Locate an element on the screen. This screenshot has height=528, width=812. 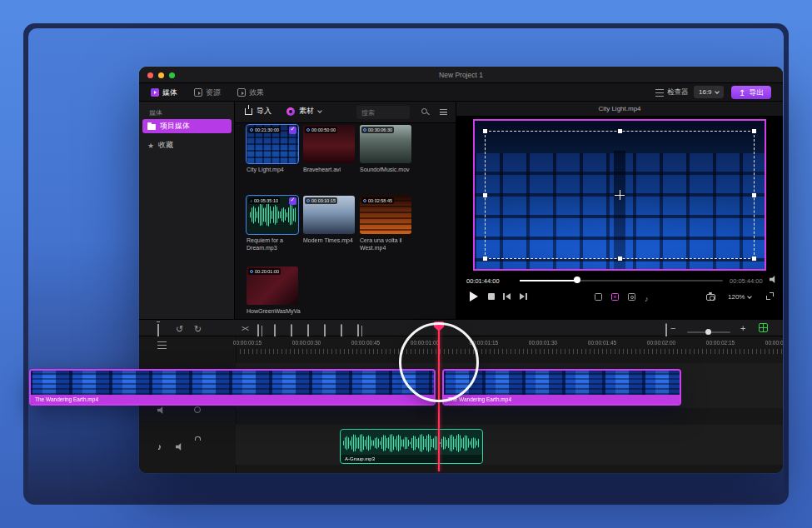
timeline-ruler is located at coordinates (510, 351).